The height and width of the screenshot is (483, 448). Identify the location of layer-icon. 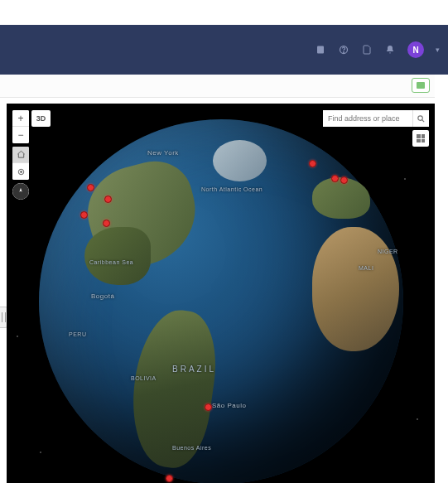
(421, 85).